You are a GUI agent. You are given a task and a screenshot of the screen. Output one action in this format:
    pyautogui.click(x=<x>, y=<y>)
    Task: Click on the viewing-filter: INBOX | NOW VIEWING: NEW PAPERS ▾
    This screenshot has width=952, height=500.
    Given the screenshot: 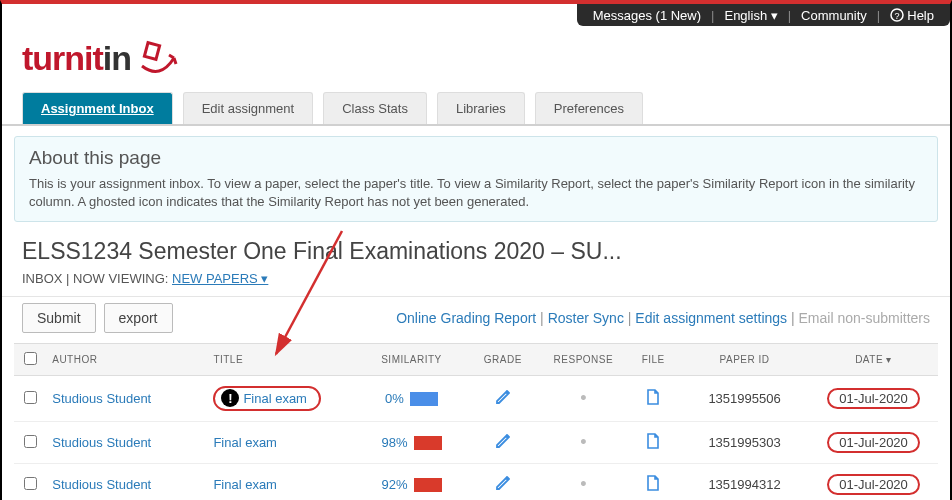 What is the action you would take?
    pyautogui.click(x=476, y=284)
    